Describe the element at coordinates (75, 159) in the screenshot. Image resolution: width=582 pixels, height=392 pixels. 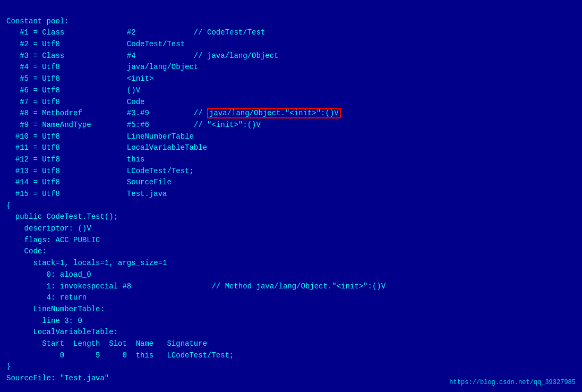
I see `line-12: #12 = Utf8 this` at that location.